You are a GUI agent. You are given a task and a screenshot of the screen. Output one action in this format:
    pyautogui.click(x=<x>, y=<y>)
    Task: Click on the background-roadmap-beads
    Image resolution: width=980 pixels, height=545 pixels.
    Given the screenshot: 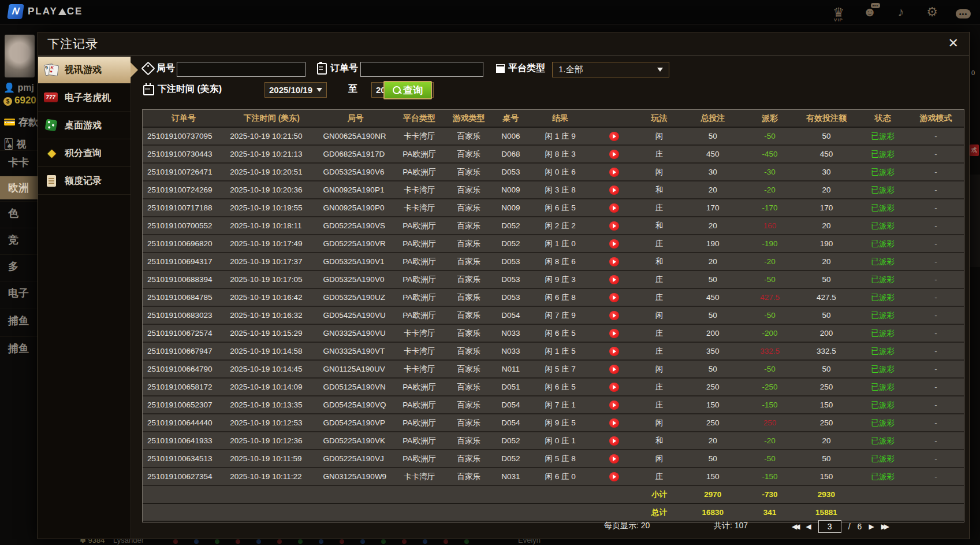 What is the action you would take?
    pyautogui.click(x=321, y=542)
    